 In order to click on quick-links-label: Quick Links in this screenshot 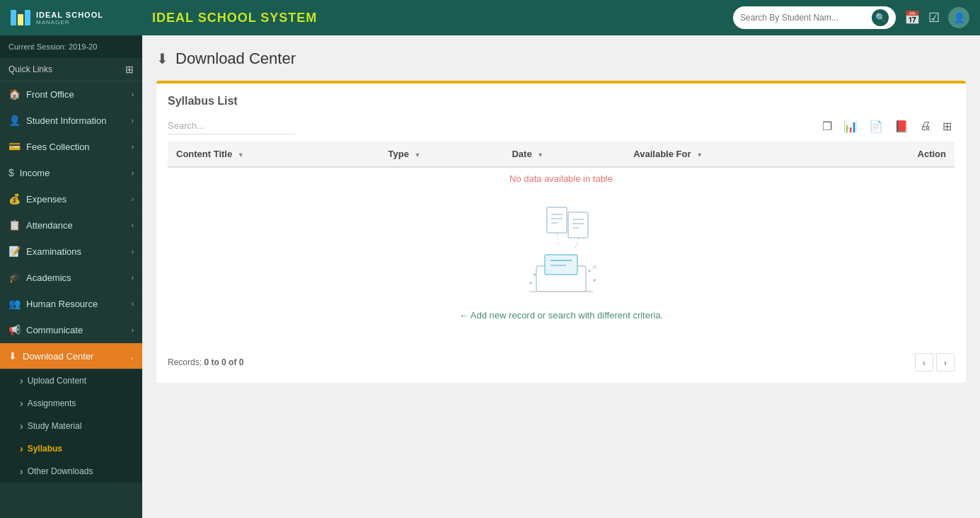, I will do `click(30, 69)`.